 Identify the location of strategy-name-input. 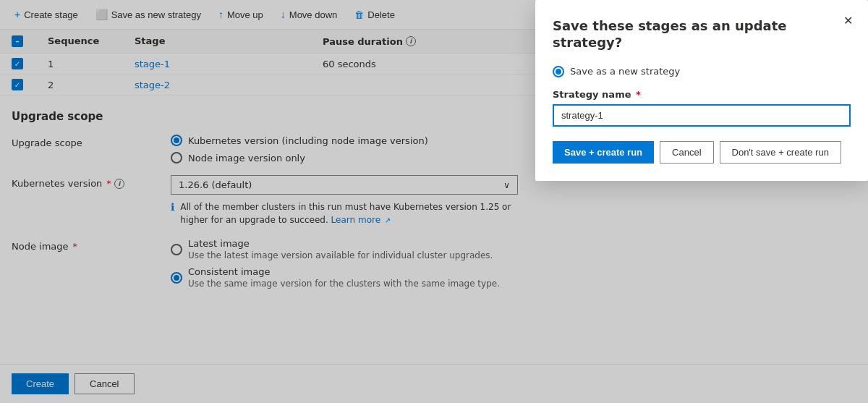
(702, 116).